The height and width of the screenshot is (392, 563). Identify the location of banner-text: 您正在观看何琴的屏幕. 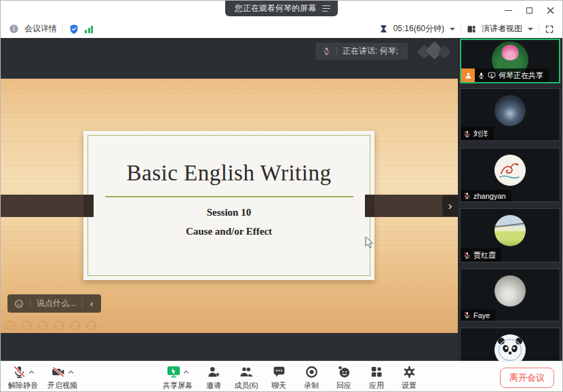
(275, 8).